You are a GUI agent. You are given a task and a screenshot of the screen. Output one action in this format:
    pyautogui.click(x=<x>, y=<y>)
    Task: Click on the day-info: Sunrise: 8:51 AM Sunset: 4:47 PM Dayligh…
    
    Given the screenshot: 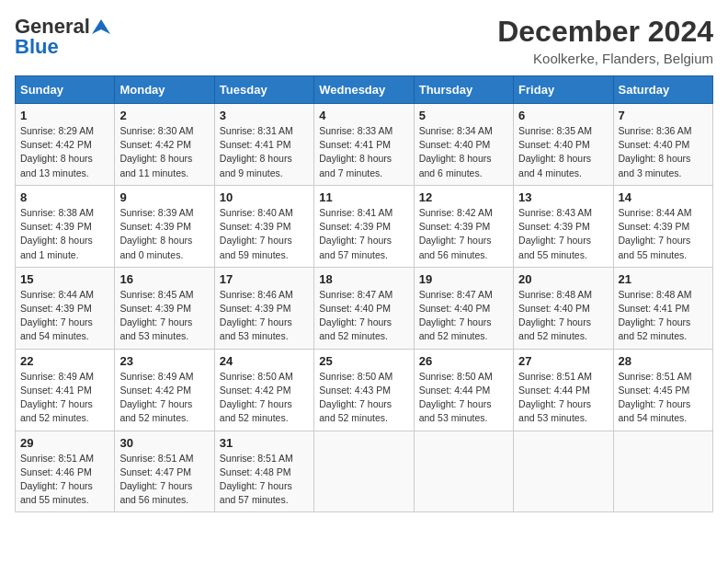 What is the action you would take?
    pyautogui.click(x=164, y=480)
    